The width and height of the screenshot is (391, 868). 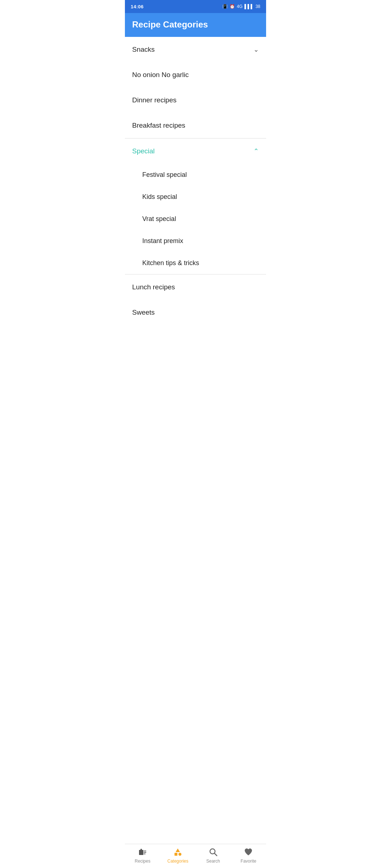 What do you see at coordinates (164, 175) in the screenshot?
I see `sub-item-label-festival: Festival special` at bounding box center [164, 175].